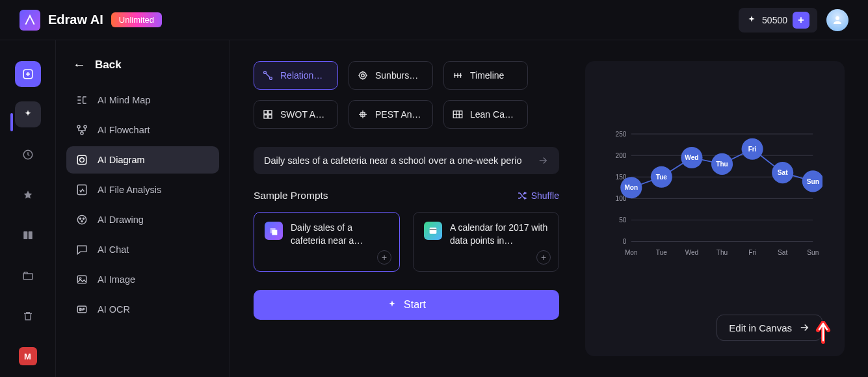  What do you see at coordinates (28, 316) in the screenshot?
I see `rail-trash-button` at bounding box center [28, 316].